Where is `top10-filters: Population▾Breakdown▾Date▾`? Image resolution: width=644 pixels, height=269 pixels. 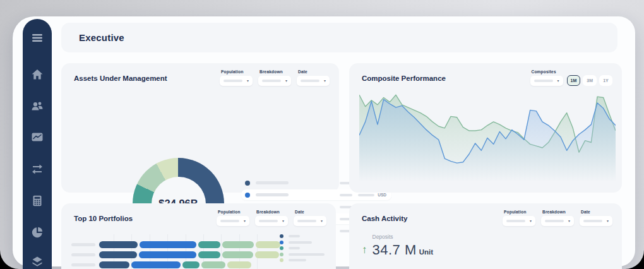
top10-filters: Population▾Breakdown▾Date▾ is located at coordinates (271, 218).